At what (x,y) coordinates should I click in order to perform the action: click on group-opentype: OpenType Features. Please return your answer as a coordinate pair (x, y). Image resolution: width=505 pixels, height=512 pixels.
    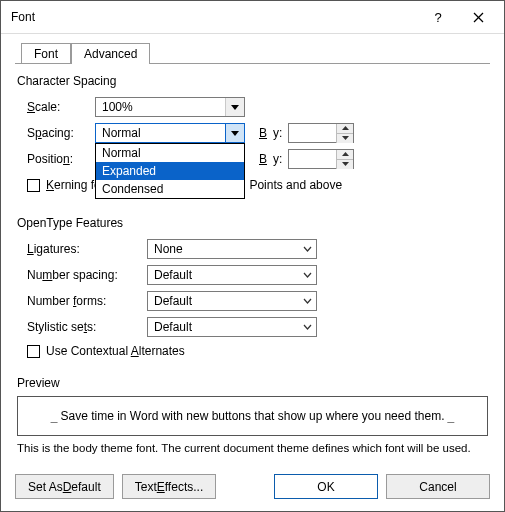
    Looking at the image, I should click on (252, 223).